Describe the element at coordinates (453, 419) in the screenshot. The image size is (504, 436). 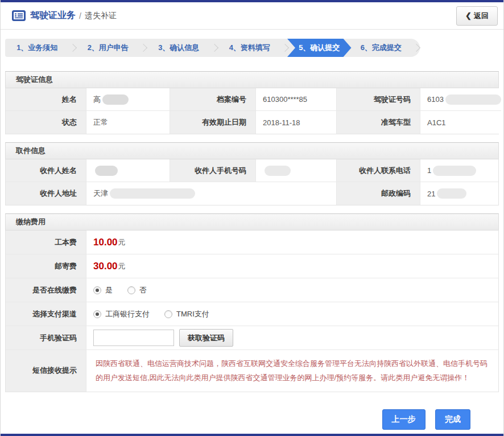
I see `finish-button: 完成` at that location.